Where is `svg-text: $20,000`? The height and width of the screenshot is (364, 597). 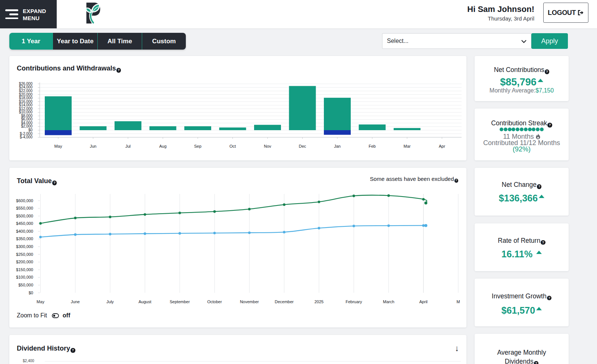 svg-text: $20,000 is located at coordinates (26, 95).